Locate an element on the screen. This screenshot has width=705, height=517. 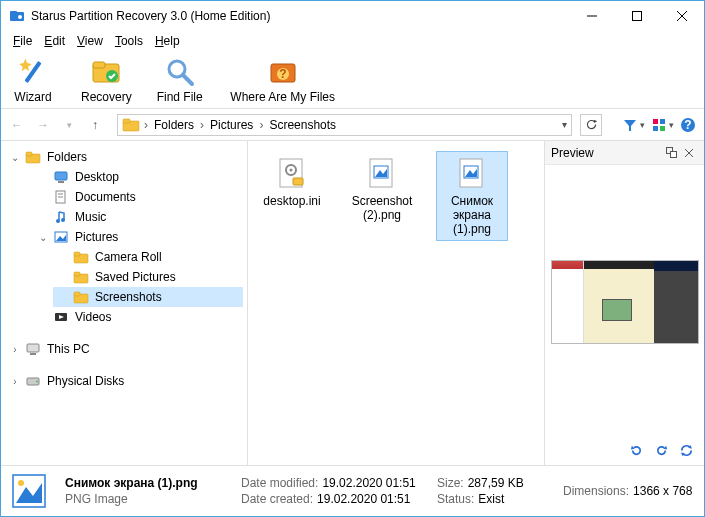
breadcrumb: › Folders › Pictures › Screenshots ▾ is located at coordinates (344, 125).